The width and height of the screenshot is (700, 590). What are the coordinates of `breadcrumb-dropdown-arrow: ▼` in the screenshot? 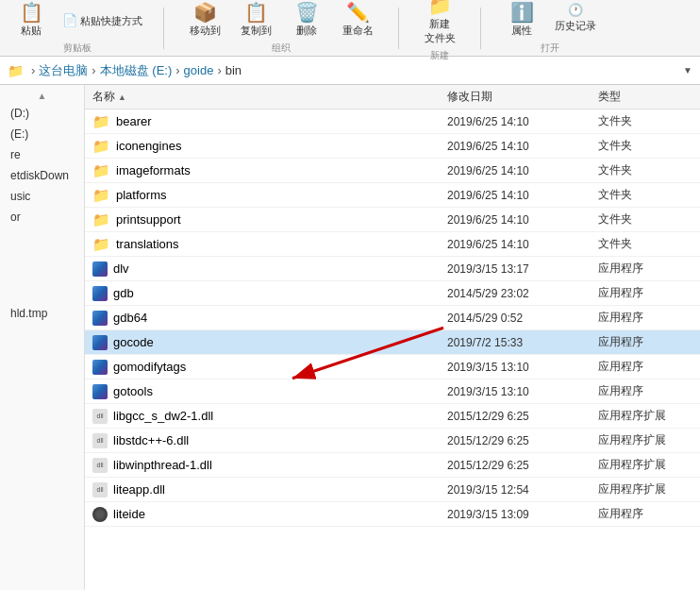 It's located at (688, 70).